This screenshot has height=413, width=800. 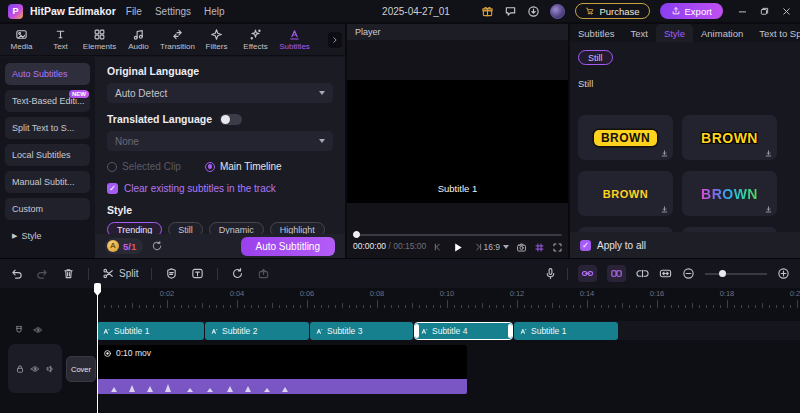 I want to click on restore-icon, so click(x=764, y=12).